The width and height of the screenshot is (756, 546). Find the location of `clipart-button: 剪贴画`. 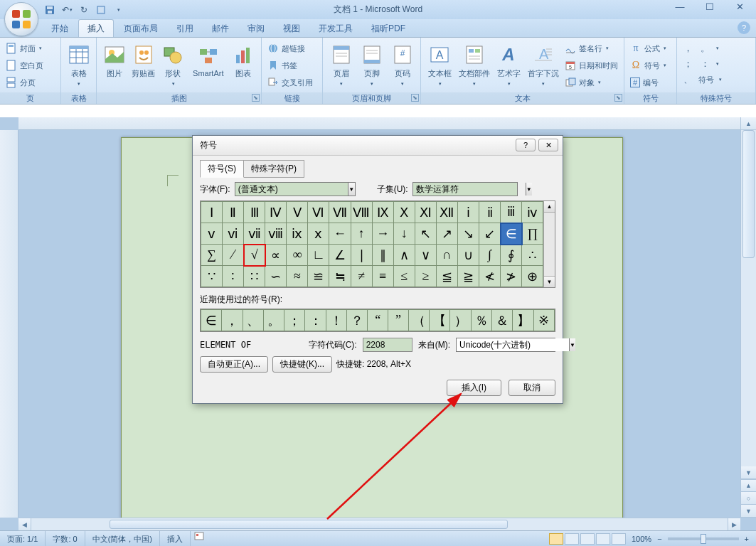

clipart-button: 剪贴画 is located at coordinates (144, 60).